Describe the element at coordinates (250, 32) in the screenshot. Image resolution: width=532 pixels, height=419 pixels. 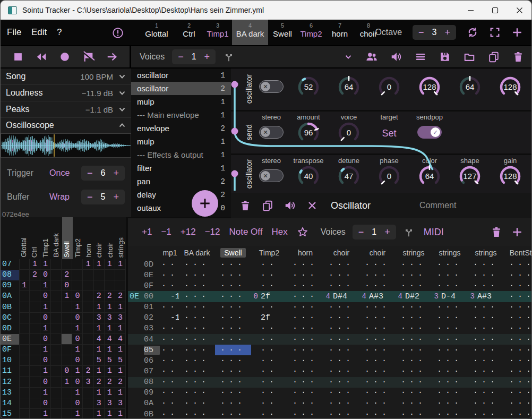
I see `tab-instrument-ba-dark: 4BA dark` at that location.